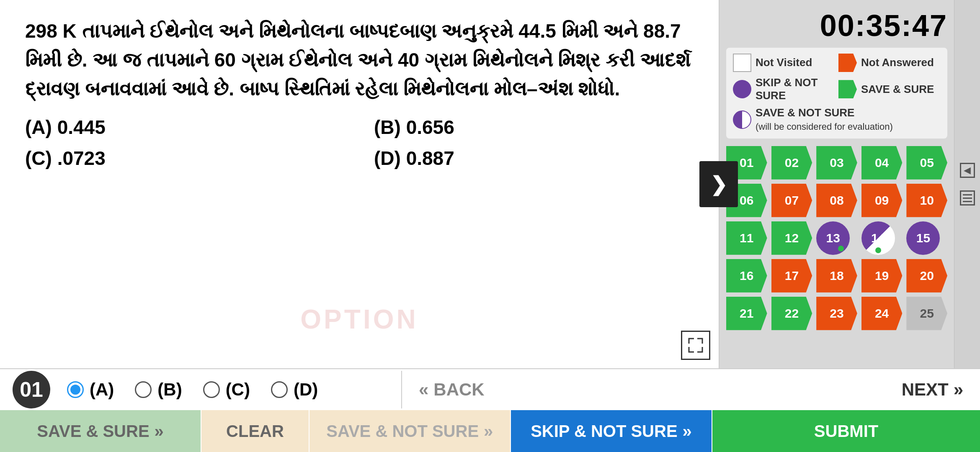  I want to click on expand-button, so click(696, 345).